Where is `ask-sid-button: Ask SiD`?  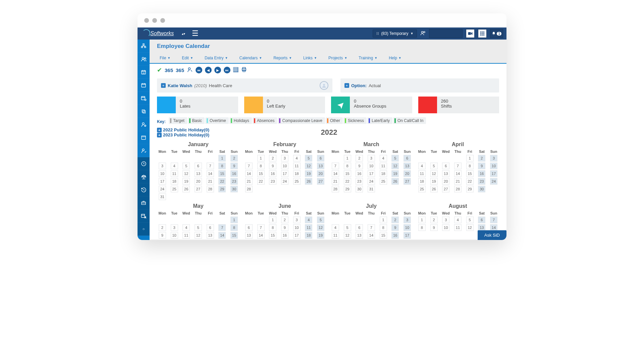
ask-sid-button: Ask SiD is located at coordinates (492, 235).